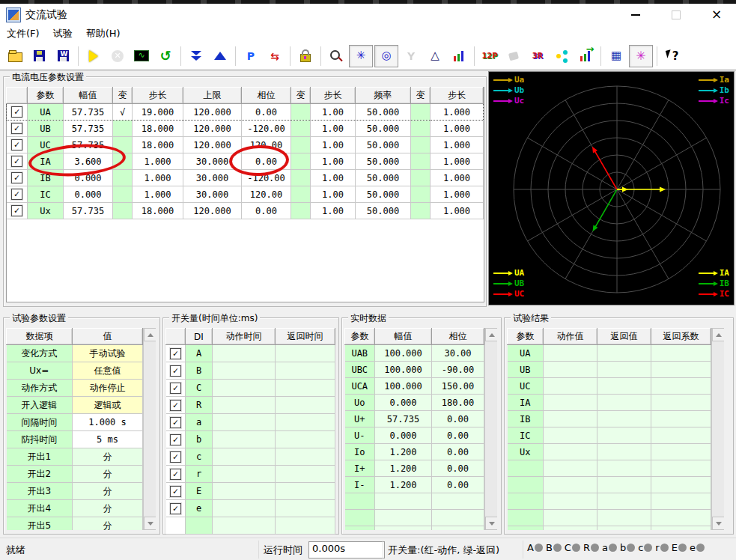  Describe the element at coordinates (491, 523) in the screenshot. I see `scroll-down-icon` at that location.